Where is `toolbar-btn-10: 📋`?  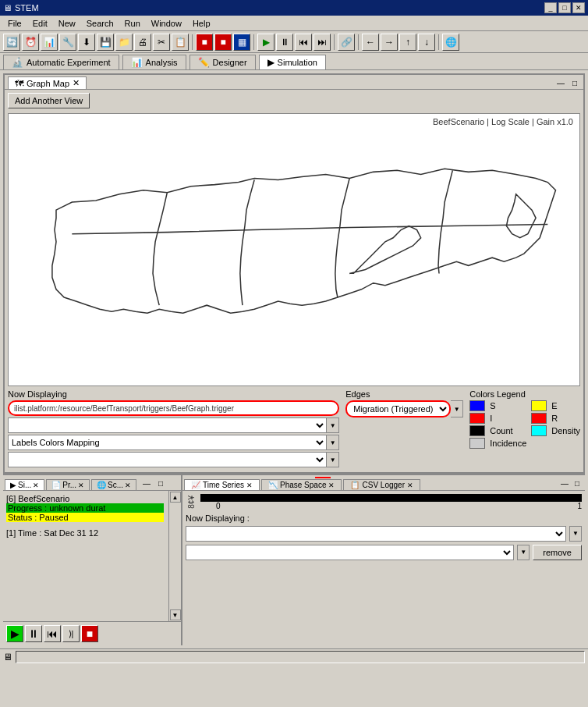
toolbar-btn-10: 📋 is located at coordinates (180, 42).